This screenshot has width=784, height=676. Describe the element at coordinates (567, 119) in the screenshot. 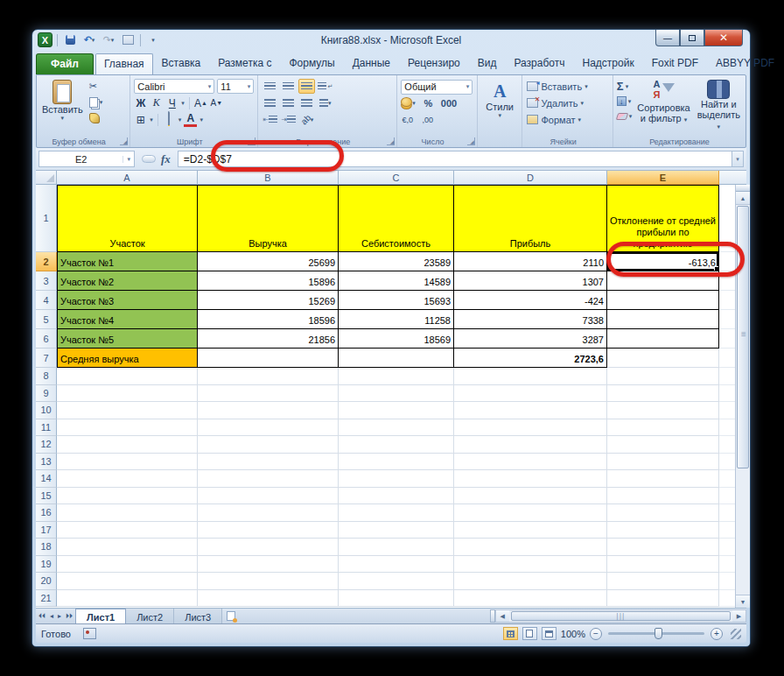

I see `format-cells-button: Формат▾` at that location.